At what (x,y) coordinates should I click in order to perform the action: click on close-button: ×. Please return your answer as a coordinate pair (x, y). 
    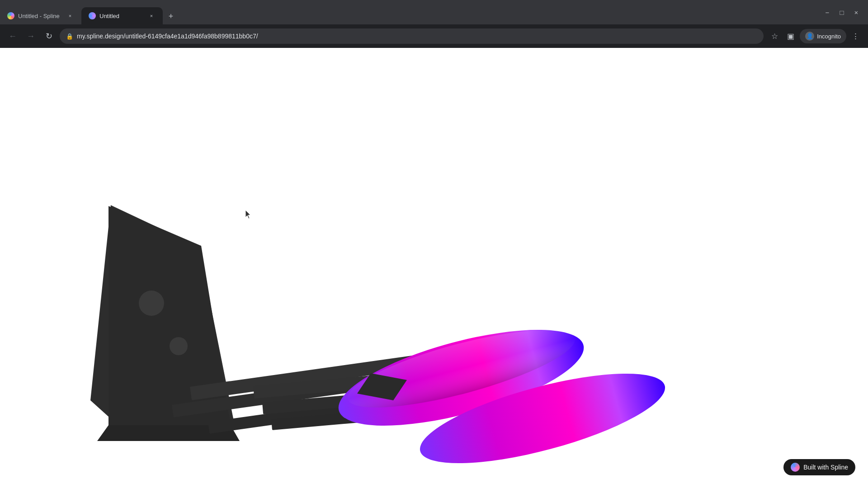
    Looking at the image, I should click on (856, 12).